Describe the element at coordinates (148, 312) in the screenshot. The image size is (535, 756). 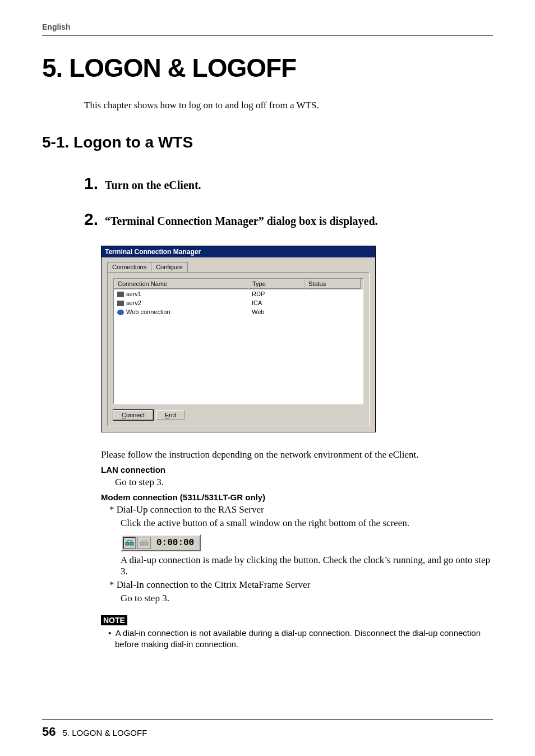
I see `row-name: Web connection` at that location.